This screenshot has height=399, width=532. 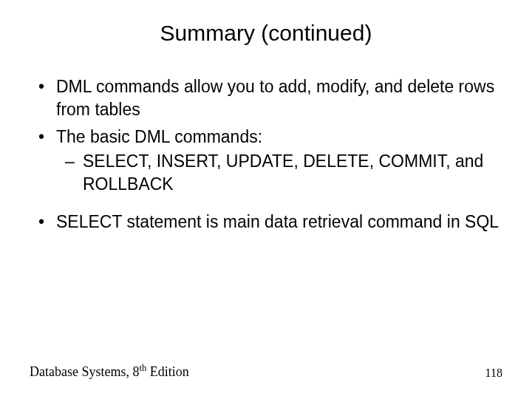 What do you see at coordinates (275, 98) in the screenshot?
I see `bullet-text: DML commands allow you to add, modify, a…` at bounding box center [275, 98].